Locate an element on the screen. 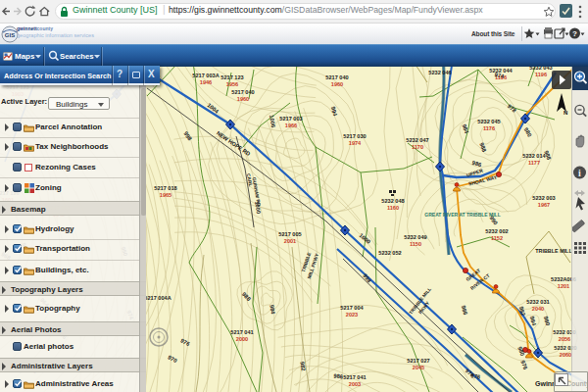 The image size is (588, 392). svg-text: 5232 049 is located at coordinates (416, 237).